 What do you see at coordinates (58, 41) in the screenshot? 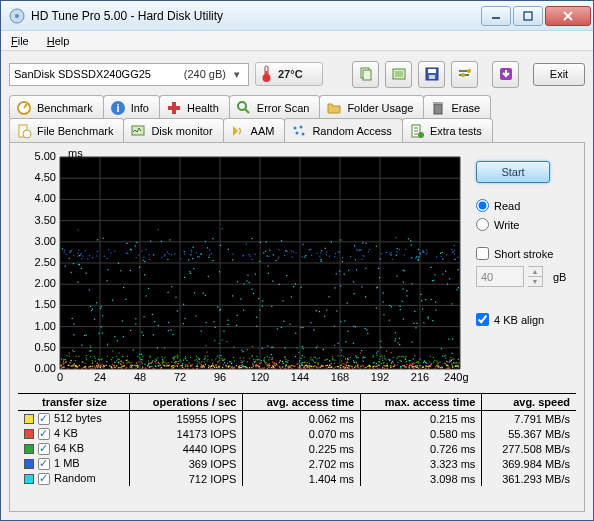
I see `menu-help: Help` at bounding box center [58, 41].